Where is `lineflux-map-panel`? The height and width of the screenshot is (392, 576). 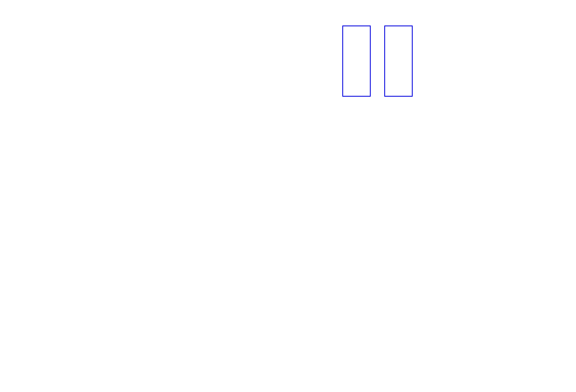 lineflux-map-panel is located at coordinates (134, 253).